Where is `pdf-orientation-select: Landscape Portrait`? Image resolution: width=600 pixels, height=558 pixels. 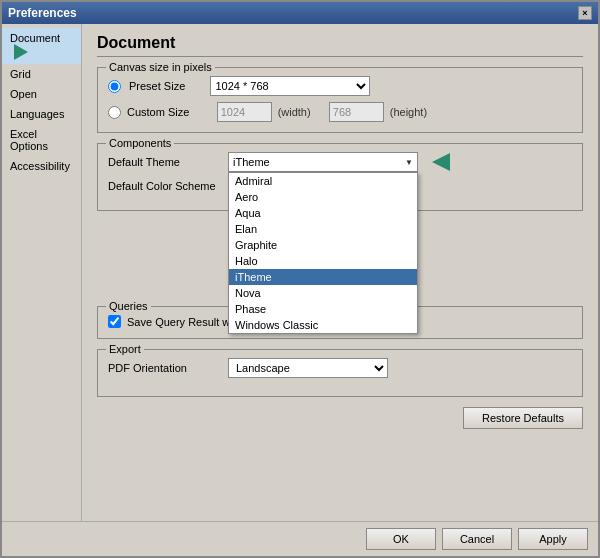
pdf-orientation-select: Landscape Portrait is located at coordinates (308, 368).